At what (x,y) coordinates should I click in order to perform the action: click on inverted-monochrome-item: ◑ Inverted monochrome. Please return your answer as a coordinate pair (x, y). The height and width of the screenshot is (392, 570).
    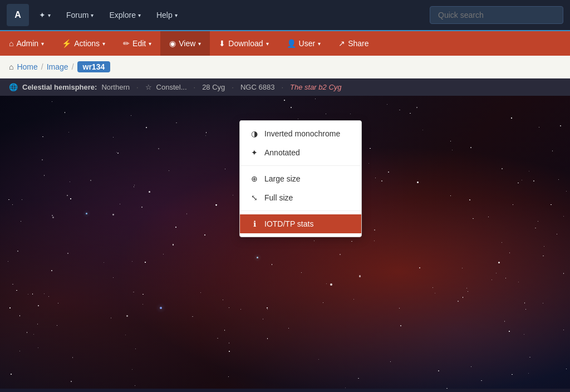
    Looking at the image, I should click on (301, 134).